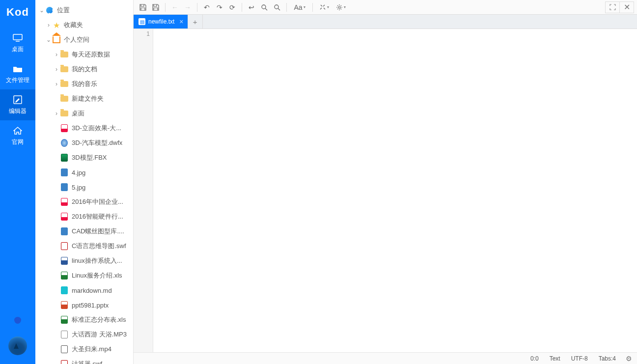  What do you see at coordinates (612, 7) in the screenshot?
I see `fullscreen-button` at bounding box center [612, 7].